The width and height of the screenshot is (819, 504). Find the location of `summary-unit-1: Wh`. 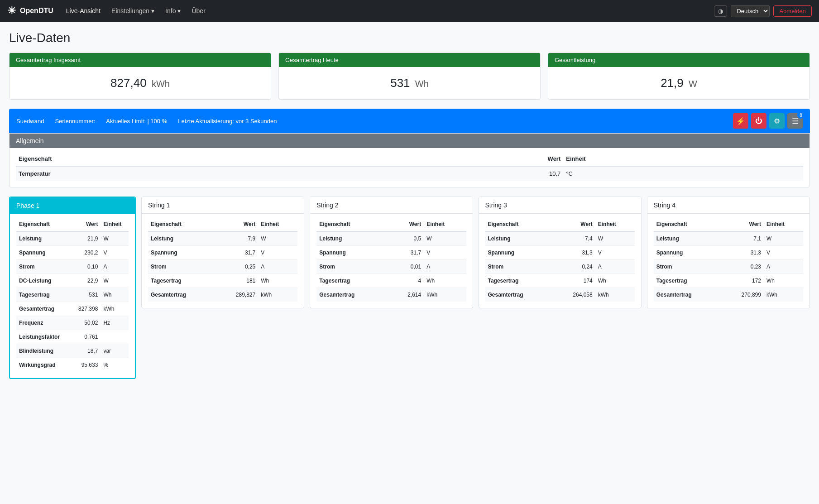

summary-unit-1: Wh is located at coordinates (422, 84).